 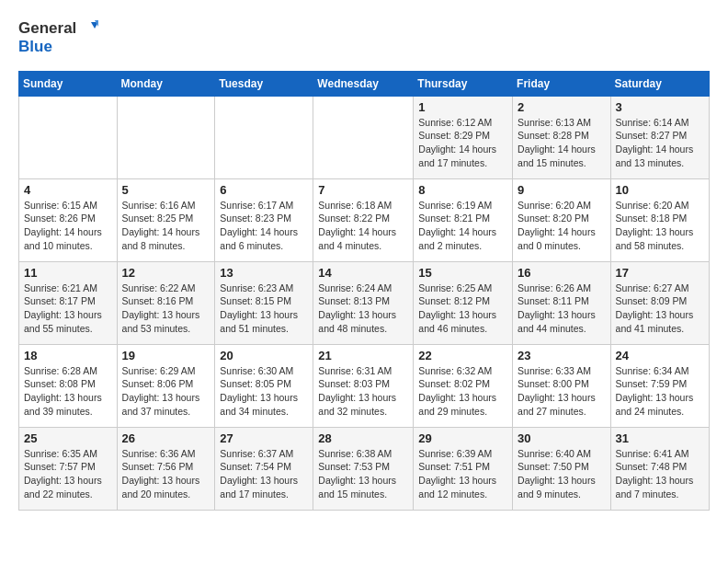 What do you see at coordinates (68, 190) in the screenshot?
I see `day-number: 4` at bounding box center [68, 190].